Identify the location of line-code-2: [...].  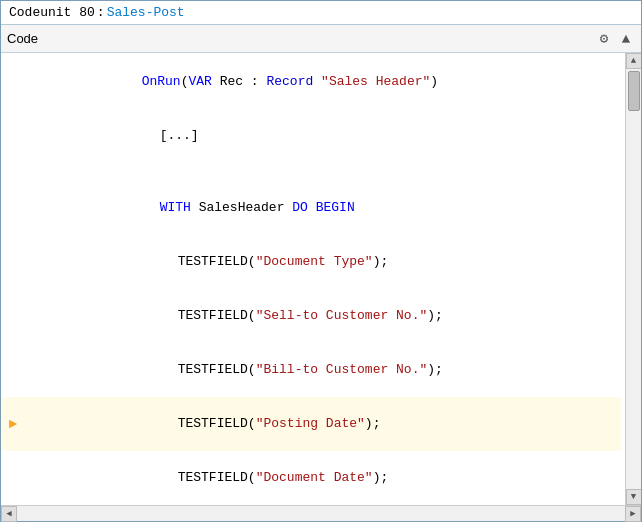
(326, 136).